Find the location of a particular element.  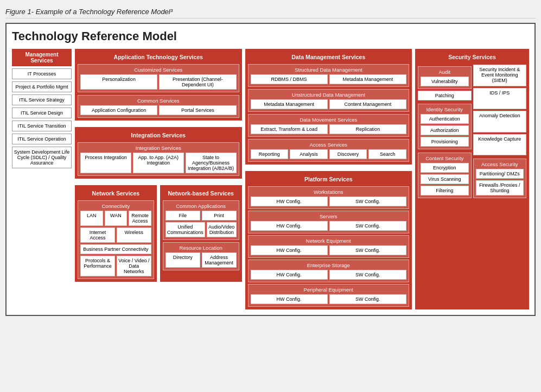

voice-video: Voice / Video / Data Networks is located at coordinates (134, 266).